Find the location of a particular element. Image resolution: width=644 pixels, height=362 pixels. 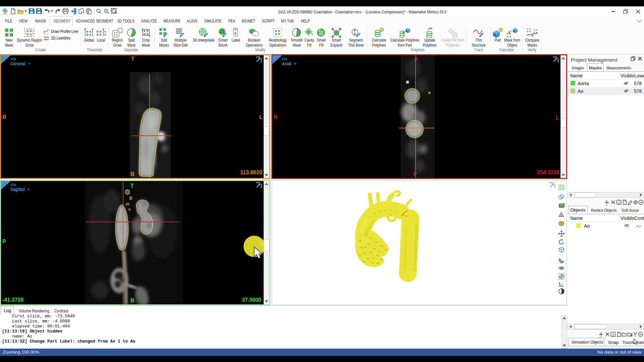

svg-text: 37.0000 is located at coordinates (252, 300).